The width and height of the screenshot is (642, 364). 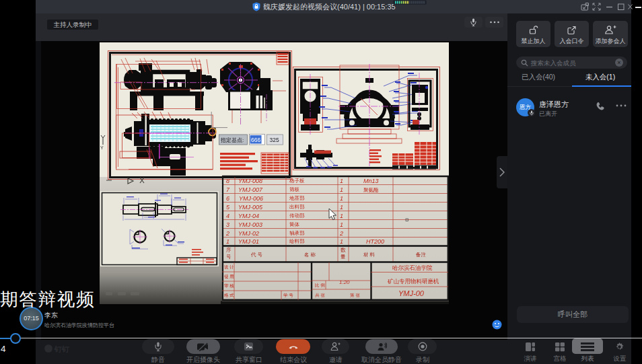 What do you see at coordinates (227, 181) in the screenshot?
I see `svg-text: 8` at bounding box center [227, 181].